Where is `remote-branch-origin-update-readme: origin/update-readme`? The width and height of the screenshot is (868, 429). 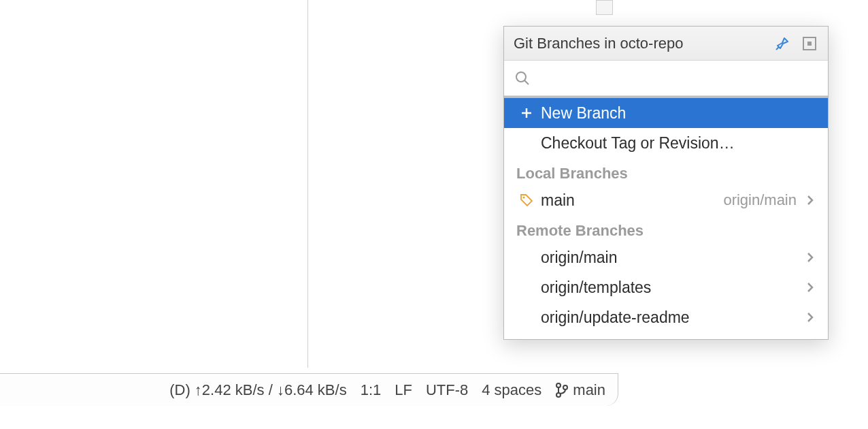
remote-branch-origin-update-readme: origin/update-readme is located at coordinates (666, 317).